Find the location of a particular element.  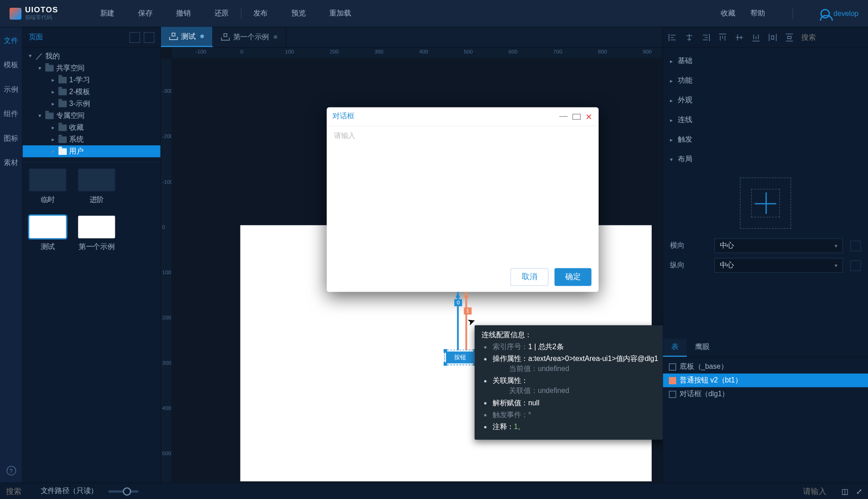

tree-node-shared: ▾共享空间 is located at coordinates (91, 68).